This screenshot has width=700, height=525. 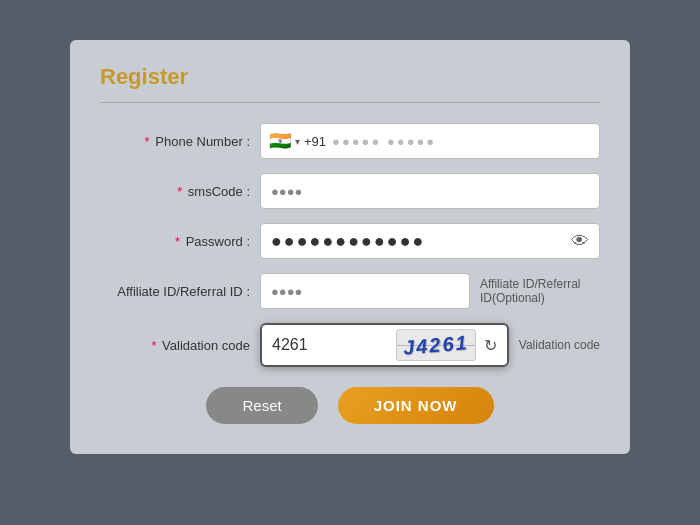 I want to click on required-star-pwd: *, so click(x=178, y=242).